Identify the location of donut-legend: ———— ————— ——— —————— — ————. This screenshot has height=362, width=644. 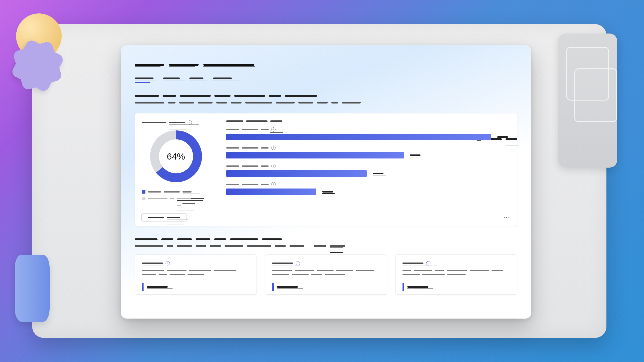
(176, 195).